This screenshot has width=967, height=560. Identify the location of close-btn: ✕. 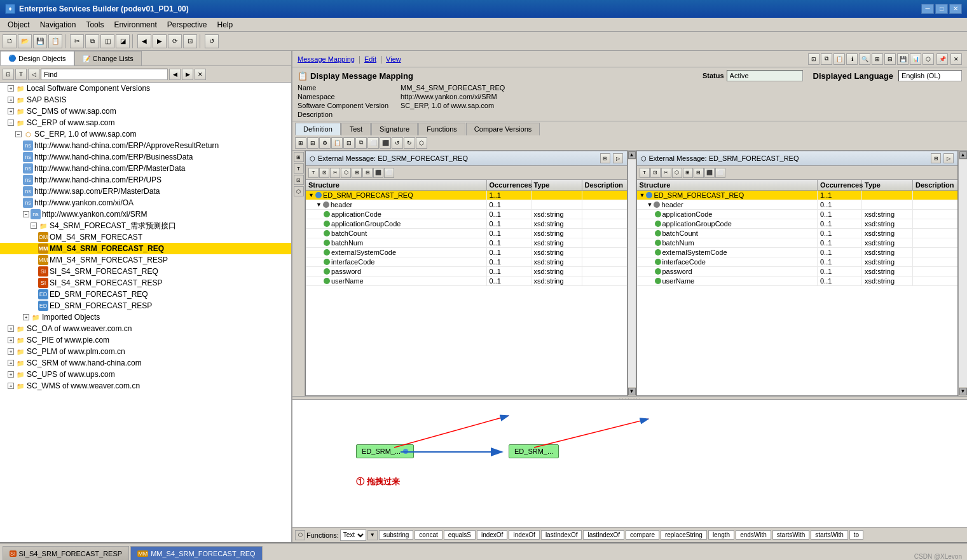
(956, 9).